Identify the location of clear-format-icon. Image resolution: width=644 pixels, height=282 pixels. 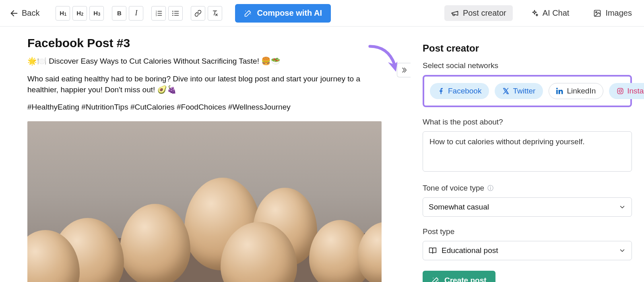
(215, 13).